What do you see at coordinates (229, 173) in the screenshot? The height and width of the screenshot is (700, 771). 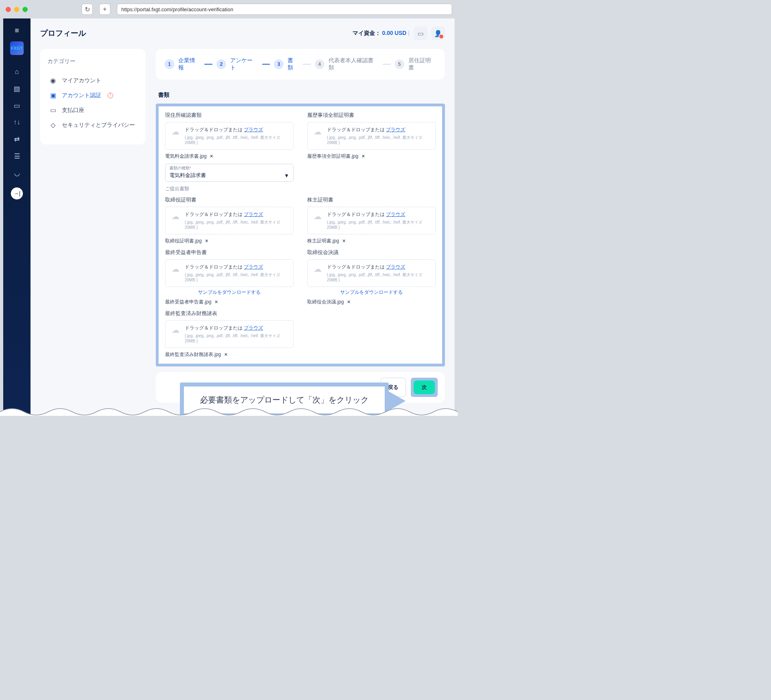 I see `document-type-select: 書類の種類* 電気料金請求書▼` at bounding box center [229, 173].